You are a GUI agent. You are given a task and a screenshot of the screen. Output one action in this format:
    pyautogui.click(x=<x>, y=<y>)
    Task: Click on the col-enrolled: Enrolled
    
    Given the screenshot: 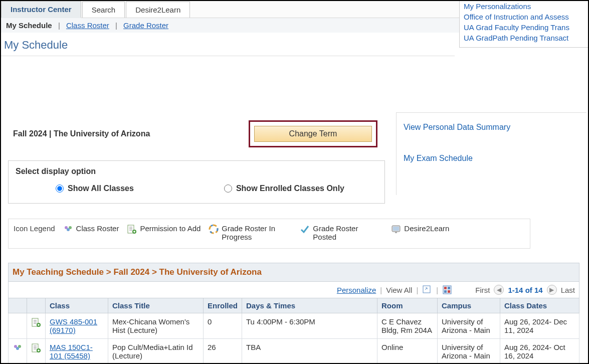 What is the action you would take?
    pyautogui.click(x=223, y=306)
    